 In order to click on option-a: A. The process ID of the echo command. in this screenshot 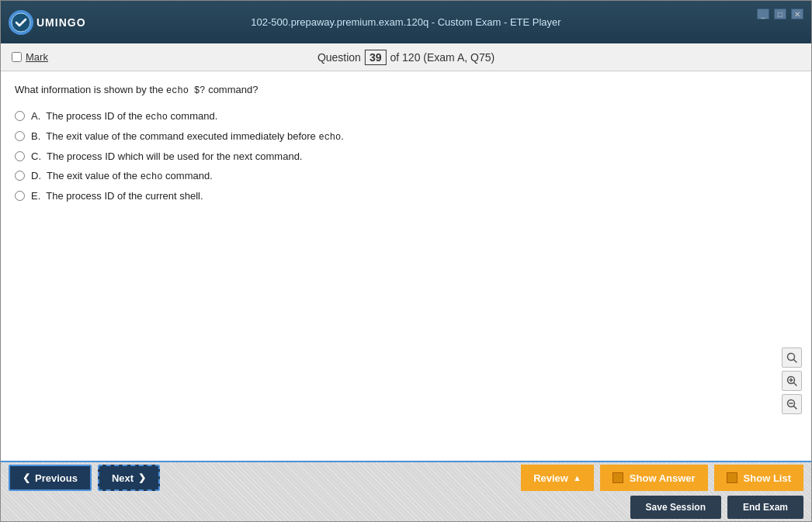, I will do `click(406, 116)`.